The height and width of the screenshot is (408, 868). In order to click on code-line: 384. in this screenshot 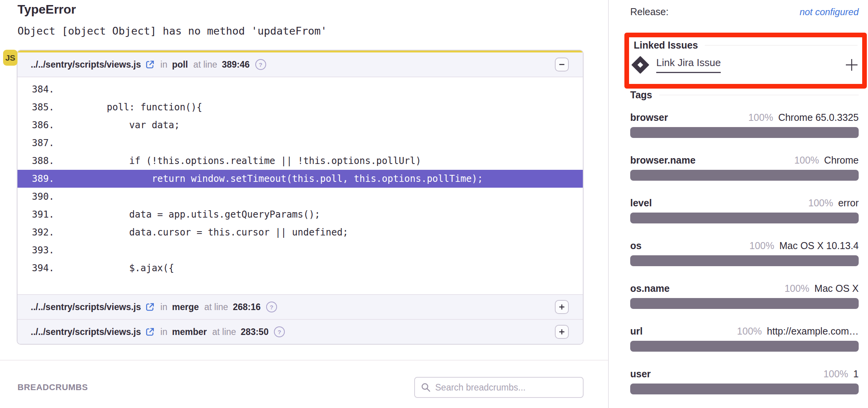, I will do `click(300, 89)`.